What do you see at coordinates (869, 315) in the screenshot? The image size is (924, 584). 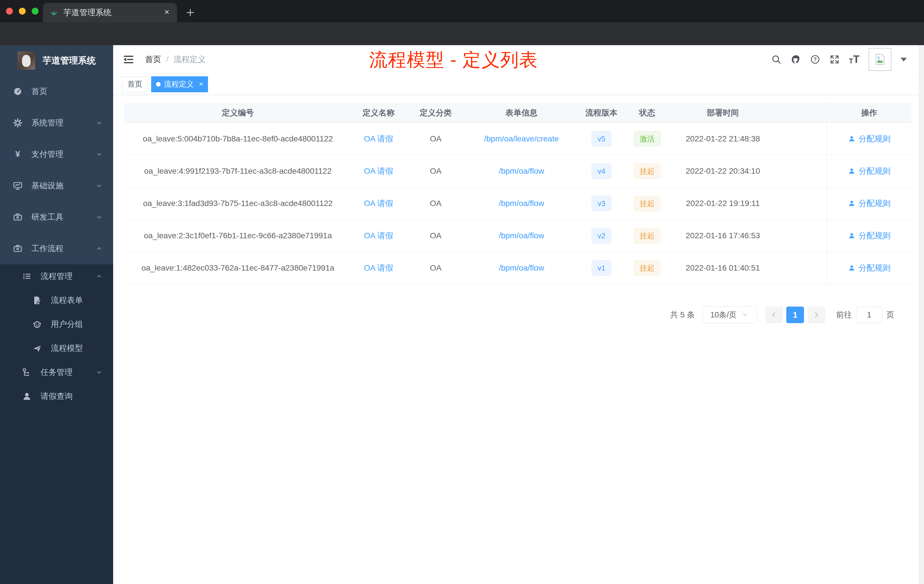 I see `goto-page-input: 1` at bounding box center [869, 315].